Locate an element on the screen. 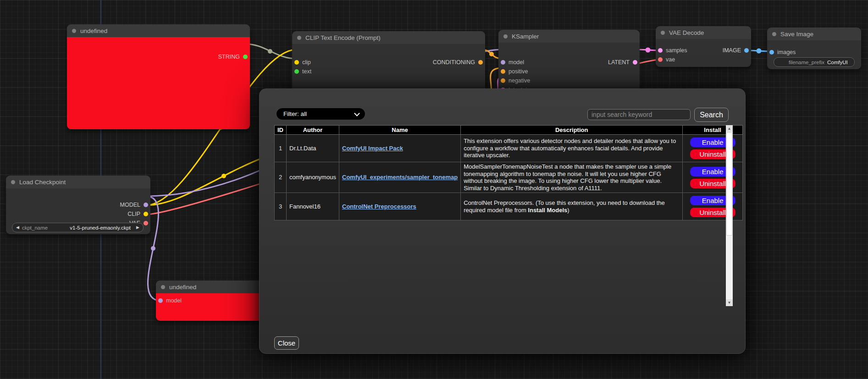 The height and width of the screenshot is (379, 868). ckpt-name-widget: ◀ ckpt_name v1-5-pruned-emaonly.ckpt ▶ is located at coordinates (78, 227).